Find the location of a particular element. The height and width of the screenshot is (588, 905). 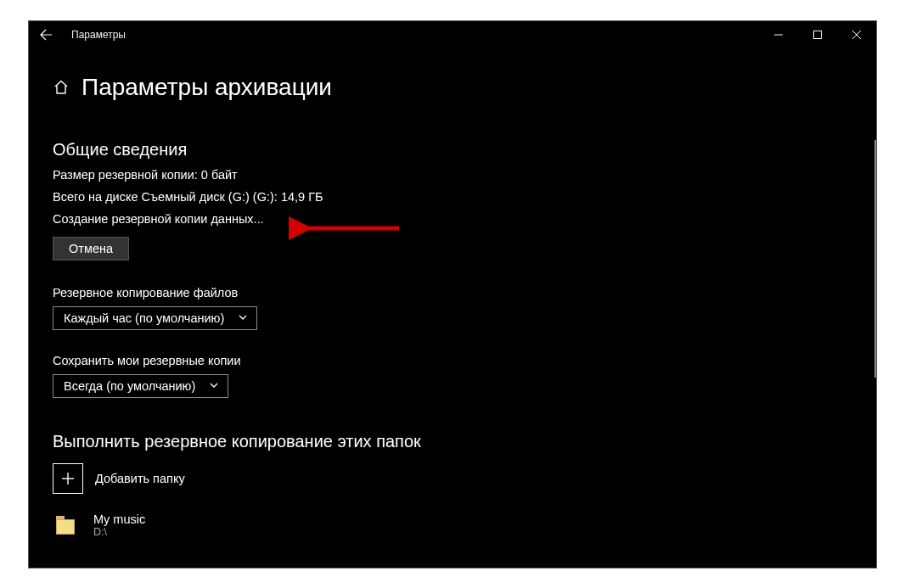

page-header: Параметры архивации is located at coordinates (452, 87).